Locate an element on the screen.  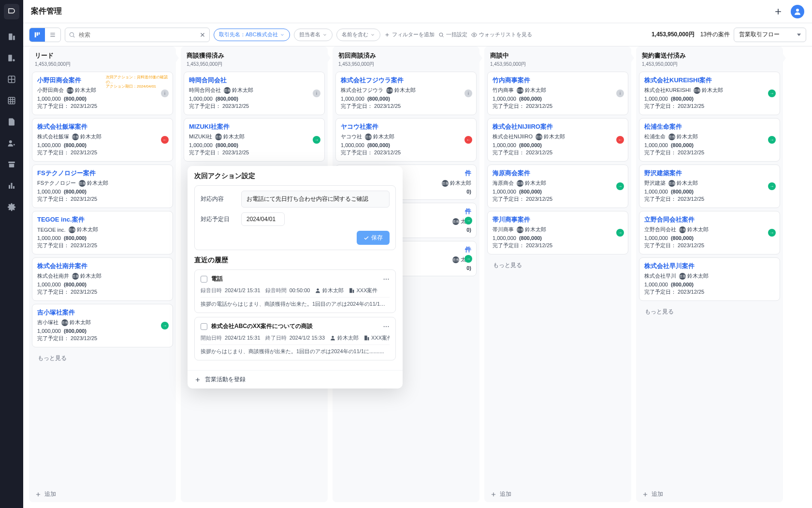
filter-chip-name: 名前を含む is located at coordinates (359, 35).